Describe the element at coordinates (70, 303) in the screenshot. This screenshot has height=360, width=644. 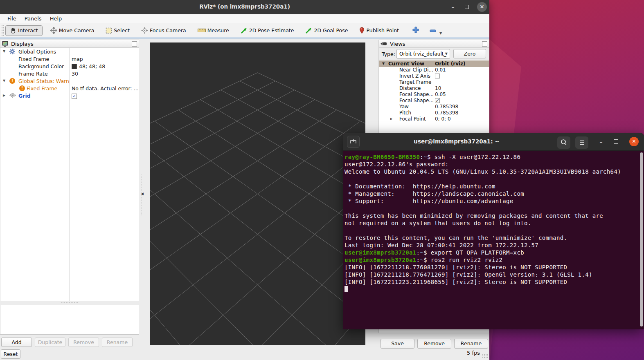
I see `splitter-handle` at that location.